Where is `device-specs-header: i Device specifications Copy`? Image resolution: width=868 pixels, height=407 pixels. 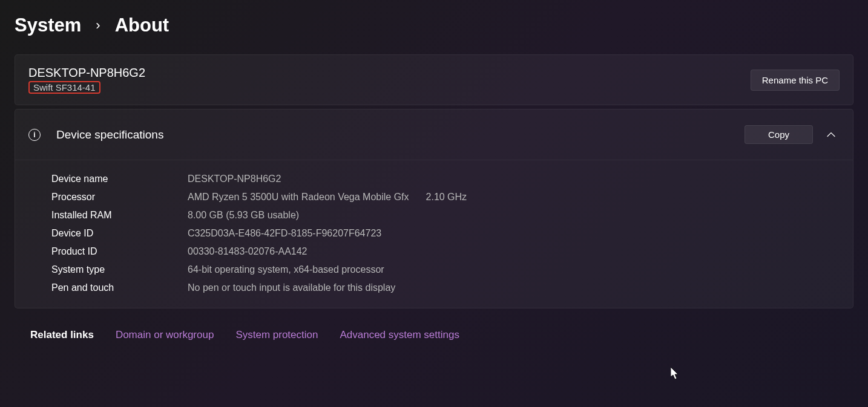 device-specs-header: i Device specifications Copy is located at coordinates (434, 134).